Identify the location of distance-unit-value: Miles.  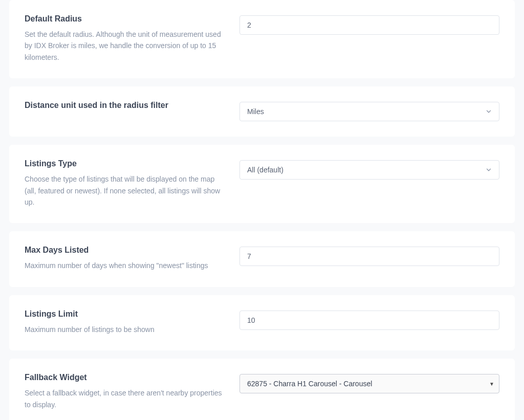
(256, 112).